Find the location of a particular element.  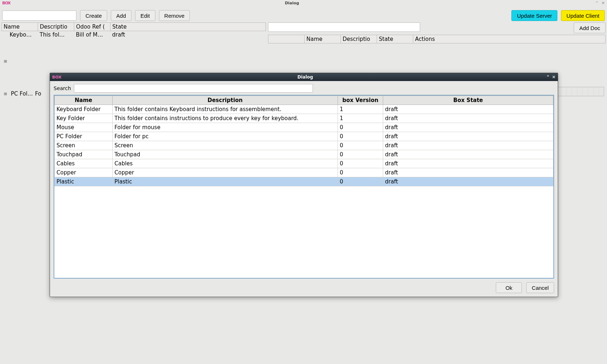

tree-item-label: PC Fol… is located at coordinates (22, 94).